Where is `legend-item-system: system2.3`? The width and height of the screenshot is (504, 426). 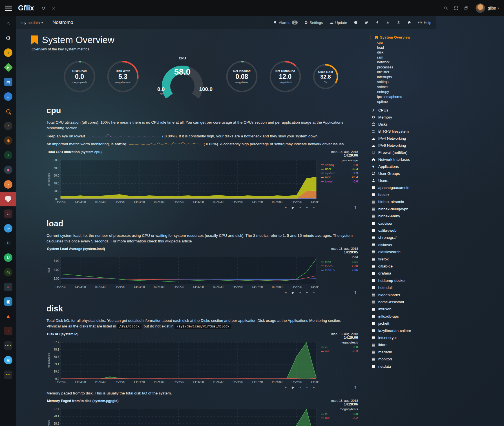 legend-item-system: system2.3 is located at coordinates (339, 173).